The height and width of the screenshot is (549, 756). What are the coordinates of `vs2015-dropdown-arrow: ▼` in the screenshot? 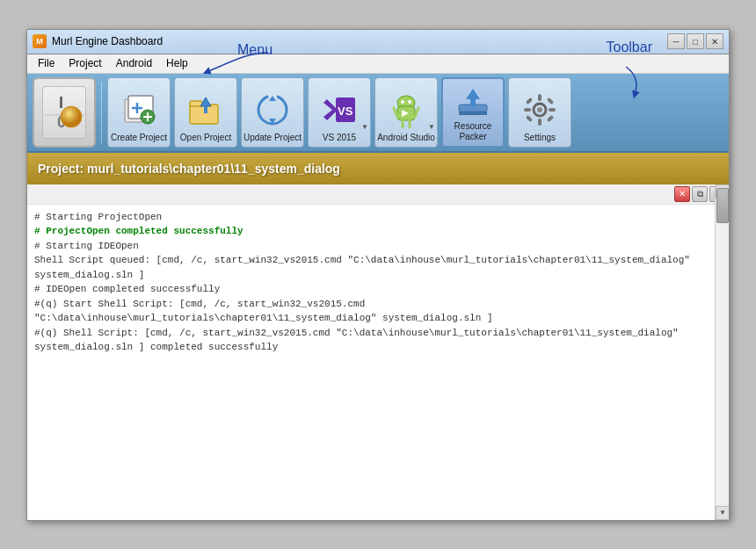 It's located at (365, 127).